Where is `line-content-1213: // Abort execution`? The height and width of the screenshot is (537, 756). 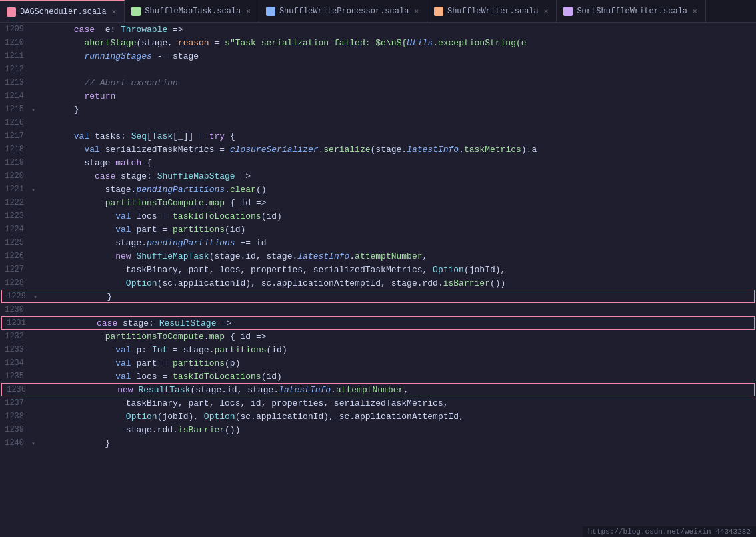 line-content-1213: // Abort execution is located at coordinates (399, 83).